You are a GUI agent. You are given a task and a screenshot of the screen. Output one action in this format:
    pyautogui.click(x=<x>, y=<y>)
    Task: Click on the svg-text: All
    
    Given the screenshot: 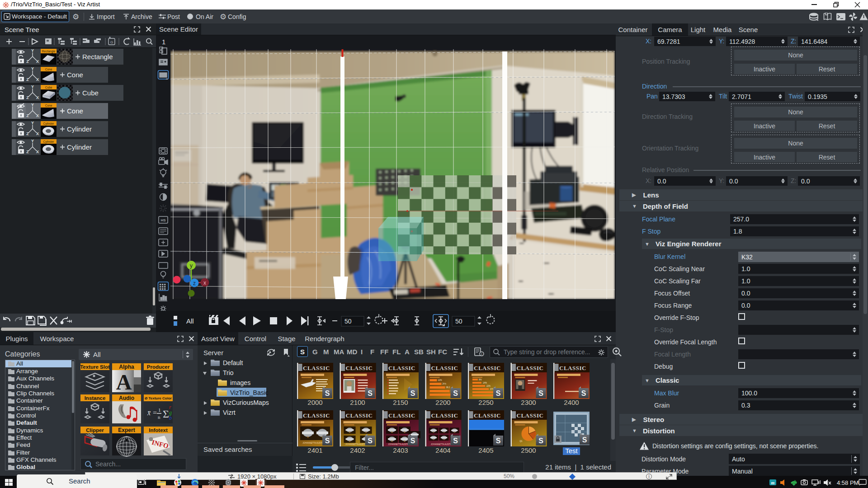 What is the action you would take?
    pyautogui.click(x=190, y=321)
    